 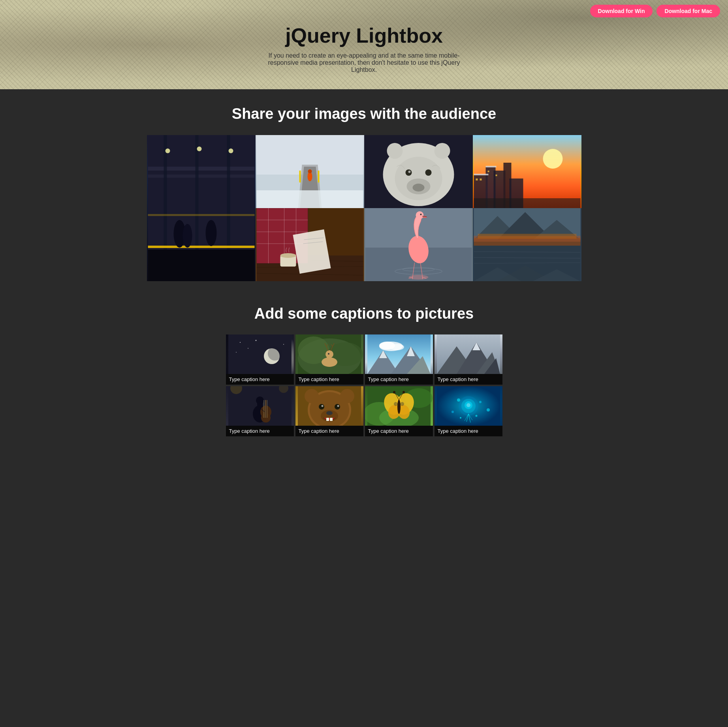 What do you see at coordinates (419, 245) in the screenshot?
I see `gallery-item-flamingo` at bounding box center [419, 245].